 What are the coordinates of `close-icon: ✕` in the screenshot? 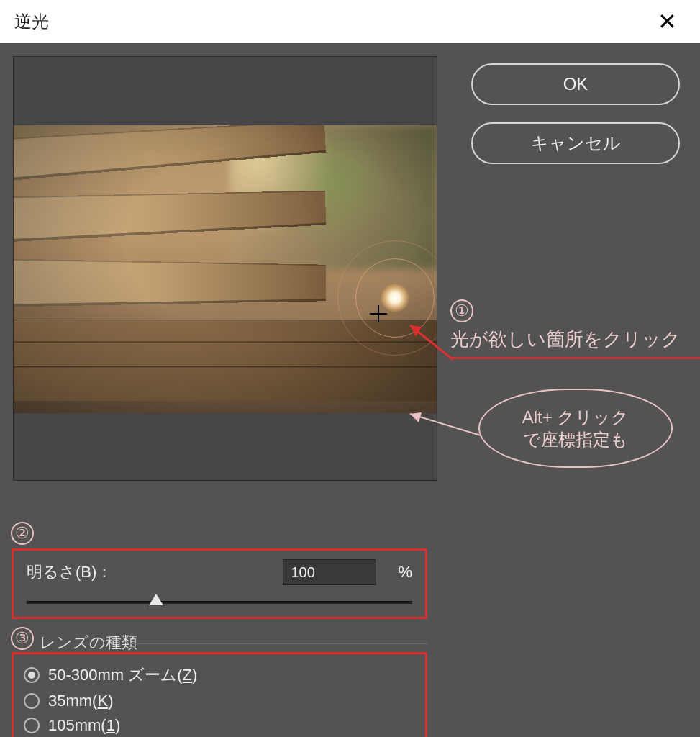 It's located at (668, 22).